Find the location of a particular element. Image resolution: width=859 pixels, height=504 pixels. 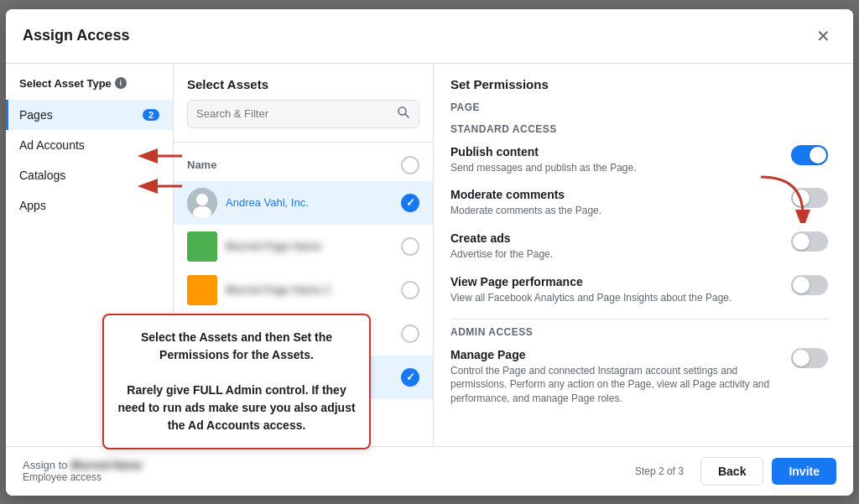

assign-to-name: Blurred Name is located at coordinates (106, 465).